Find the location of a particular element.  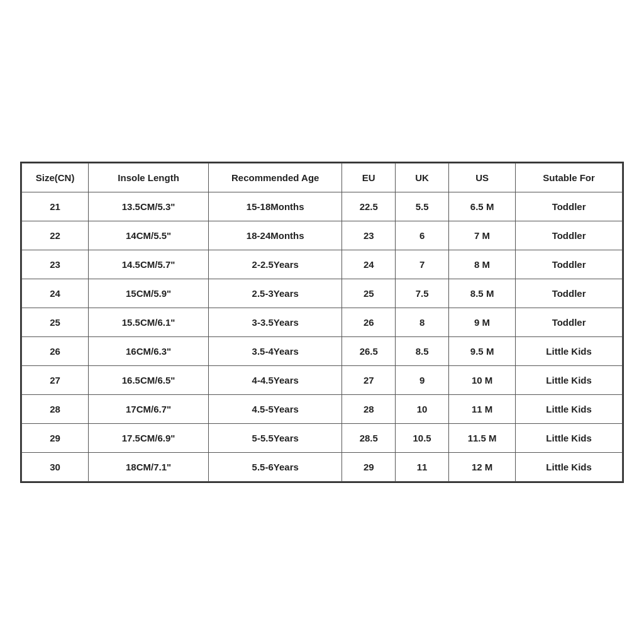

cell-eu: 29 is located at coordinates (369, 467).